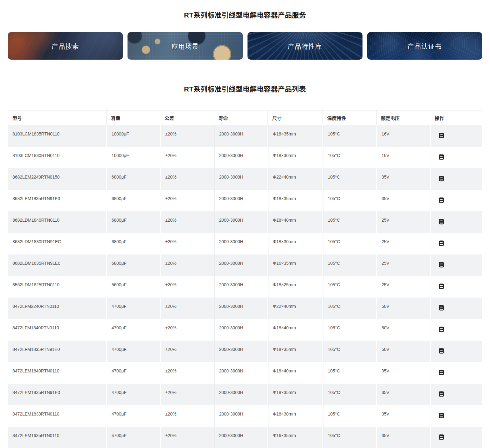 The image size is (490, 448). I want to click on table-row: 8682LDM1840RTN0110 6800μF ±20% 2000-3000…, so click(245, 222).